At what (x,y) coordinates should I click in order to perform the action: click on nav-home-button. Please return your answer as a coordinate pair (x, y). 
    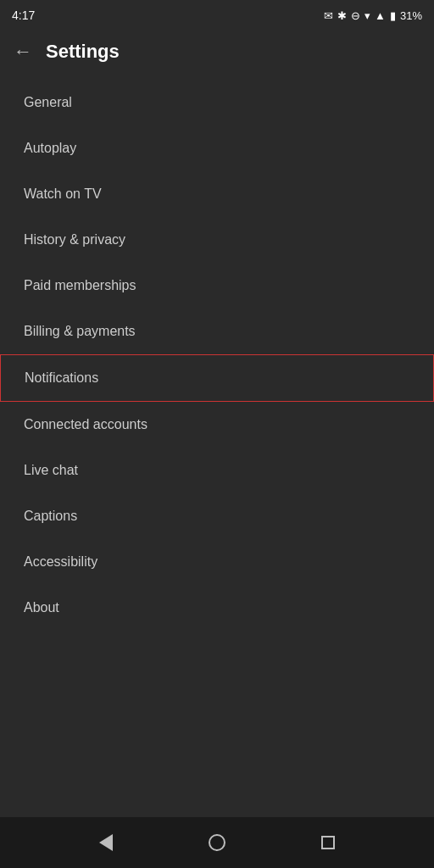
    Looking at the image, I should click on (217, 843).